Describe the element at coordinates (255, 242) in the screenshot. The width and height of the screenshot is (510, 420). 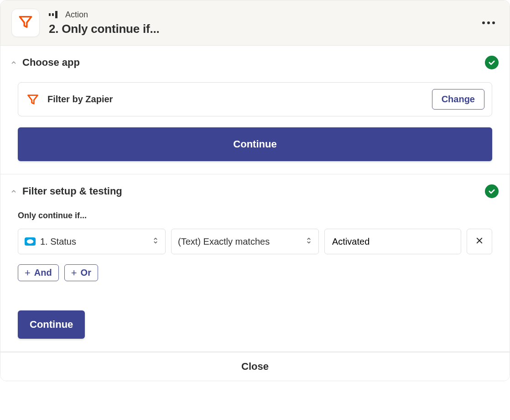
I see `filter-rule-row: 1. Status (Text) Exactly matches` at that location.